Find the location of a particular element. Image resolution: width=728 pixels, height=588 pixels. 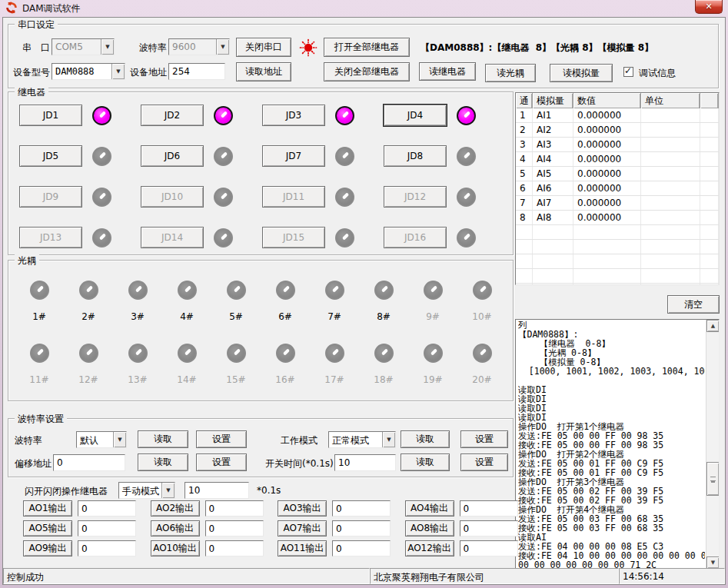

set-baud-button: 设置 is located at coordinates (221, 440).